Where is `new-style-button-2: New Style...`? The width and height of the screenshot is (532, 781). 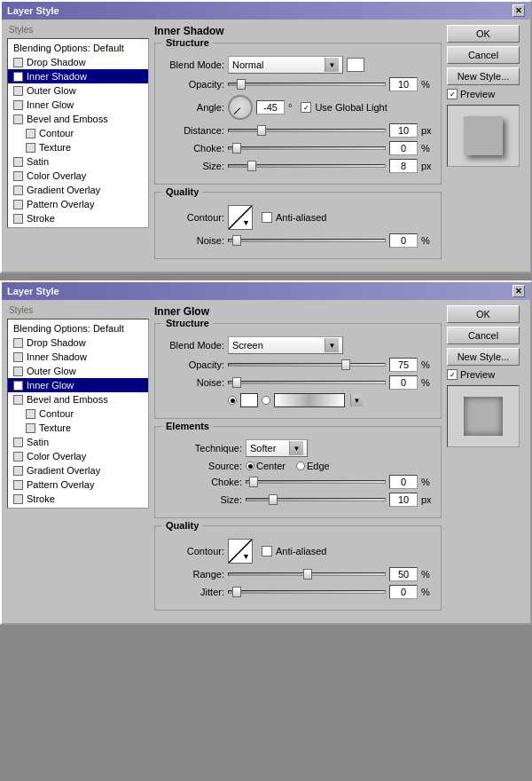
new-style-button-2: New Style... is located at coordinates (483, 357).